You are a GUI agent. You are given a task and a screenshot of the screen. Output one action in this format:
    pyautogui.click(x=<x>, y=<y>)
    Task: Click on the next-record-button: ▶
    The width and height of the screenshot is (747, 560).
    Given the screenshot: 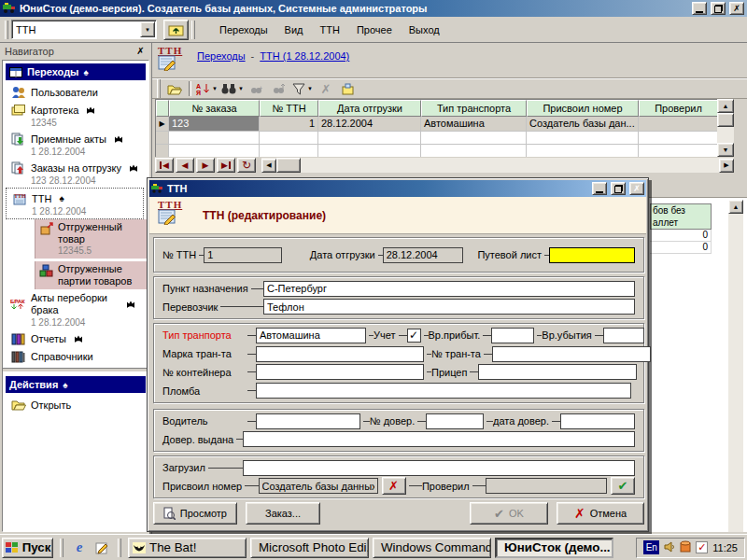 What is the action you would take?
    pyautogui.click(x=205, y=165)
    